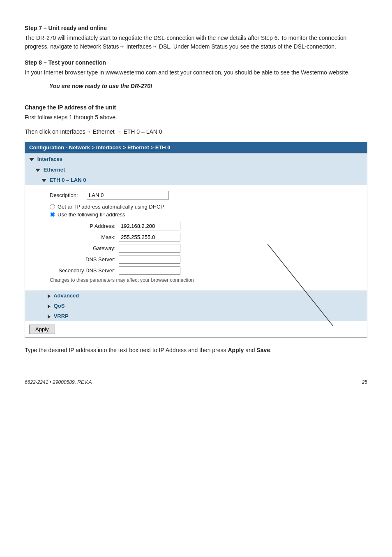 This screenshot has height=557, width=392. Describe the element at coordinates (196, 382) in the screenshot. I see `footer: 6622-2241 • 29000589, REV.A 25` at that location.